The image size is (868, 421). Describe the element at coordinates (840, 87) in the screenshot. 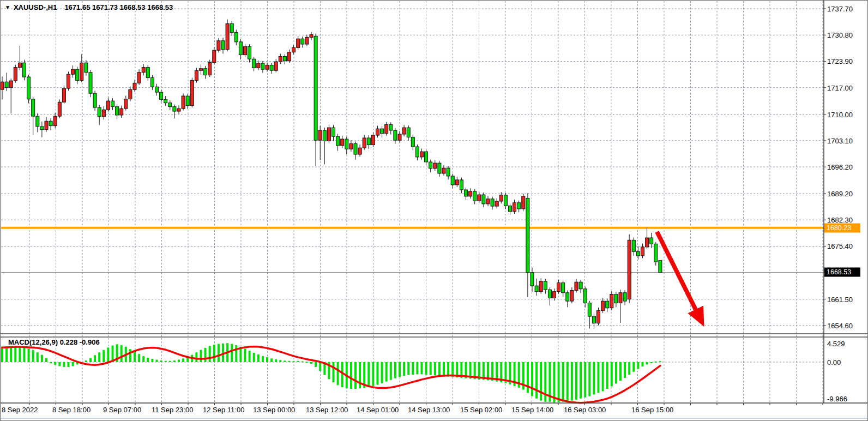

I see `price-tick-label: 1717.00` at that location.